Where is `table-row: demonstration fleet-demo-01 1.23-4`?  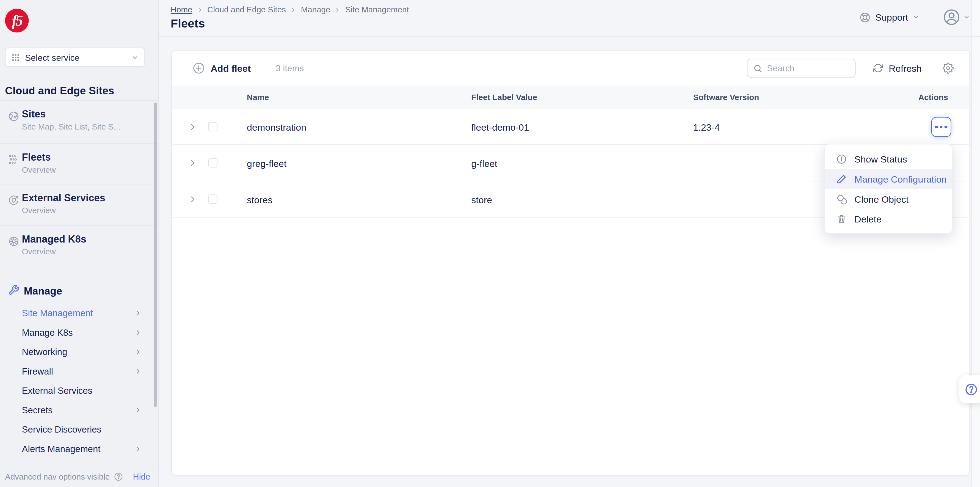 table-row: demonstration fleet-demo-01 1.23-4 is located at coordinates (571, 127).